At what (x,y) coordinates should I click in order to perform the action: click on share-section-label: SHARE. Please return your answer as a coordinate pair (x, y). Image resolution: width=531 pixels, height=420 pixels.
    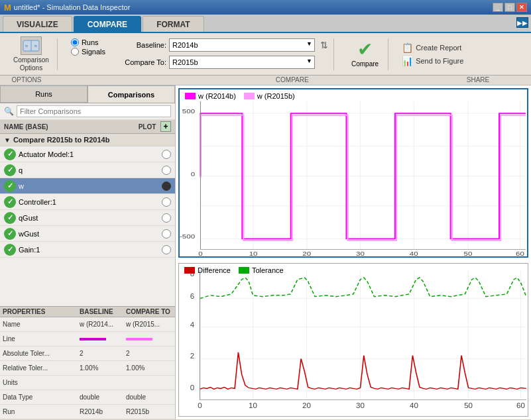
    Looking at the image, I should click on (478, 79).